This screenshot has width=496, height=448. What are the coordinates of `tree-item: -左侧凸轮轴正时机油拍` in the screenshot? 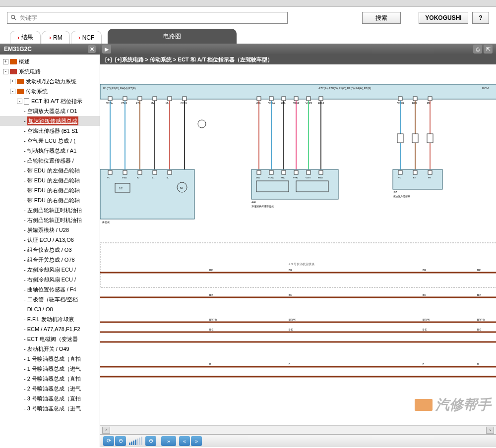 It's located at (50, 210).